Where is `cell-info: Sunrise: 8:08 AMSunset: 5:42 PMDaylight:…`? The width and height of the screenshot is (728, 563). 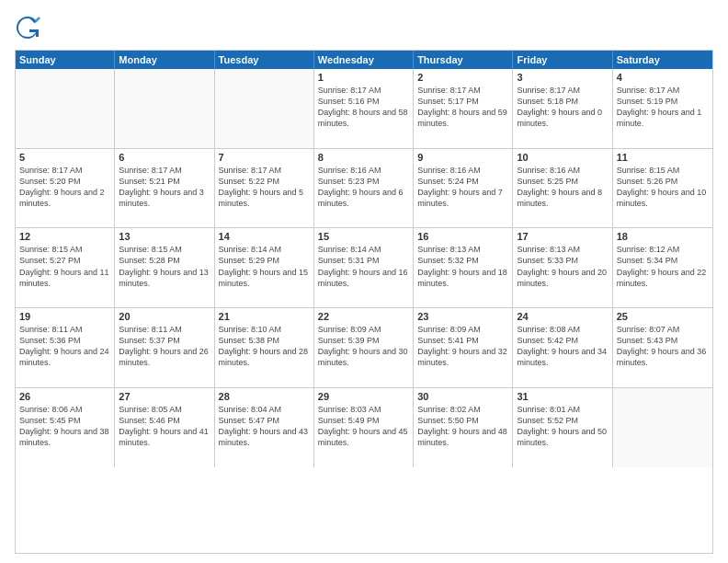
cell-info: Sunrise: 8:08 AMSunset: 5:42 PMDaylight:… is located at coordinates (563, 346).